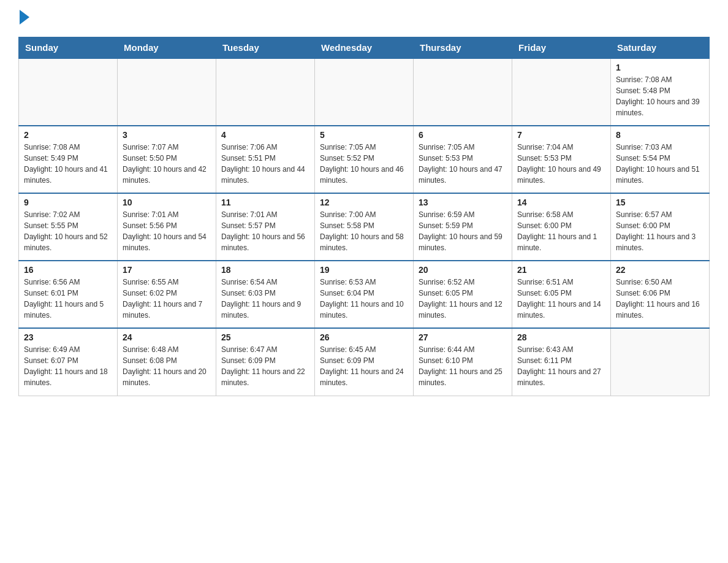 This screenshot has height=563, width=728. What do you see at coordinates (265, 135) in the screenshot?
I see `day-number: 4` at bounding box center [265, 135].